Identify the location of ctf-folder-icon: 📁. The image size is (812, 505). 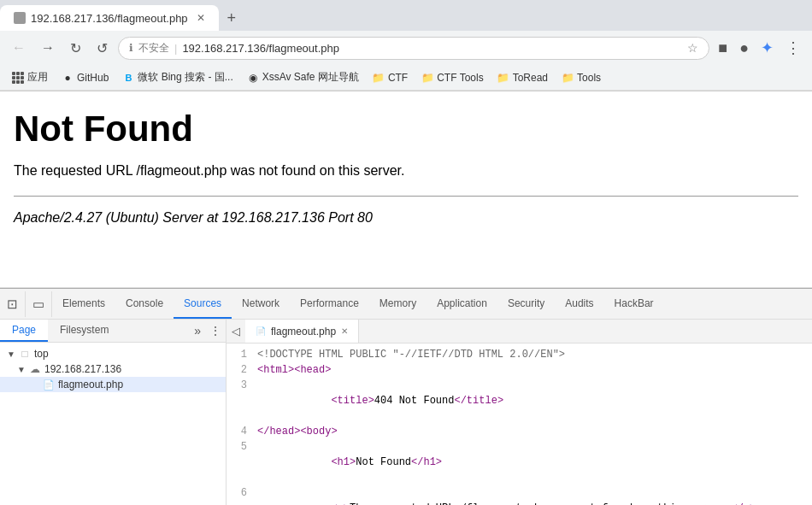
(379, 78).